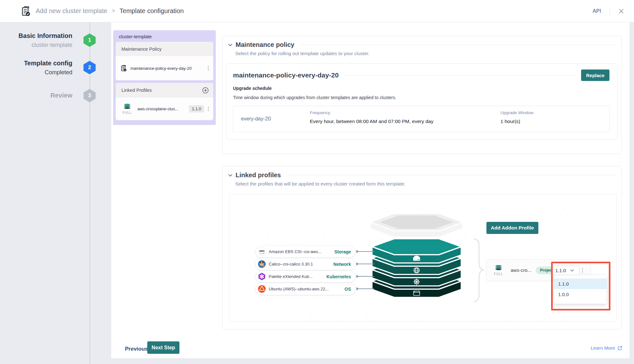 The image size is (634, 364). Describe the element at coordinates (262, 277) in the screenshot. I see `palette-pxk-icon` at that location.